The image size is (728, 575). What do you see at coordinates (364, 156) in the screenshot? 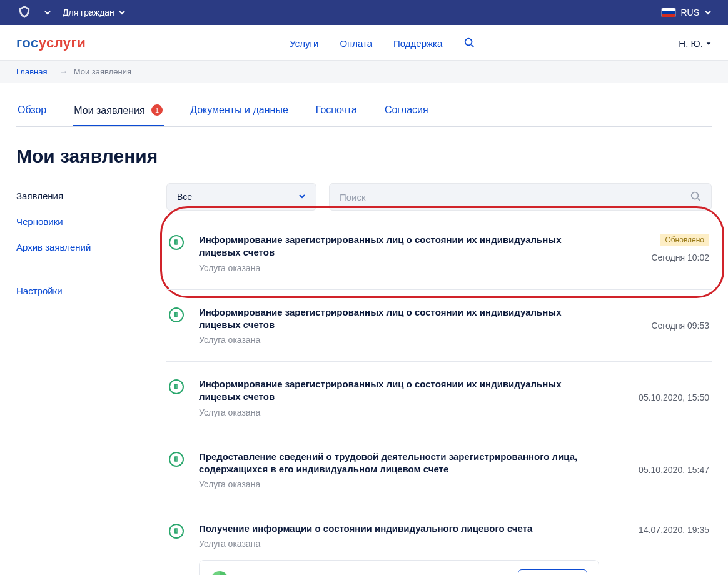
I see `page-title: Мои заявления` at bounding box center [364, 156].